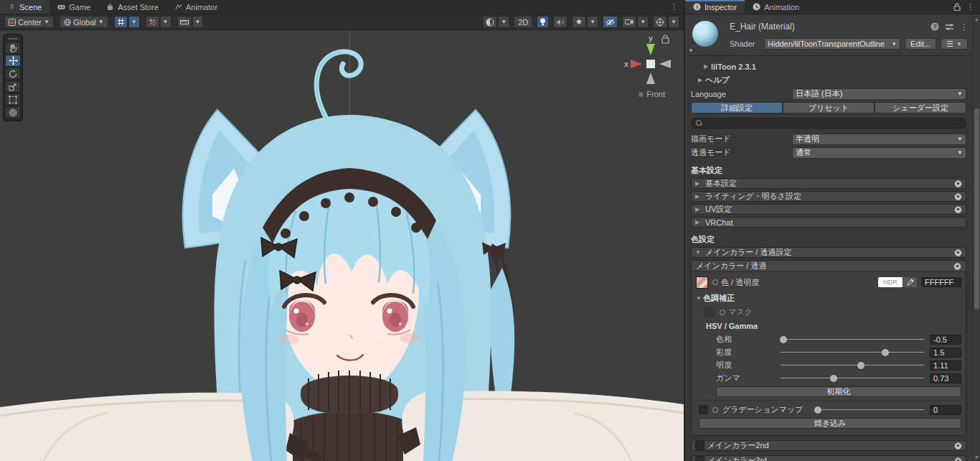 Image resolution: width=980 pixels, height=461 pixels. I want to click on lock-icon, so click(957, 7).